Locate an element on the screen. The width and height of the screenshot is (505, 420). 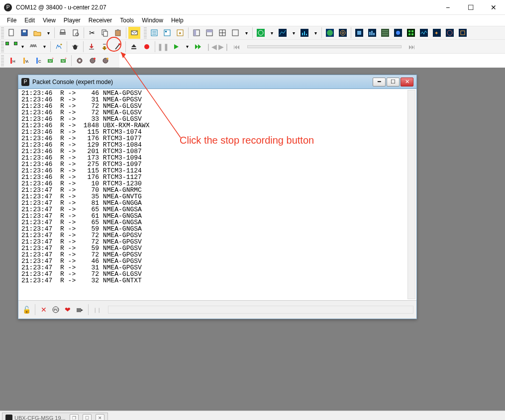
minimize-button: − is located at coordinates (448, 7).